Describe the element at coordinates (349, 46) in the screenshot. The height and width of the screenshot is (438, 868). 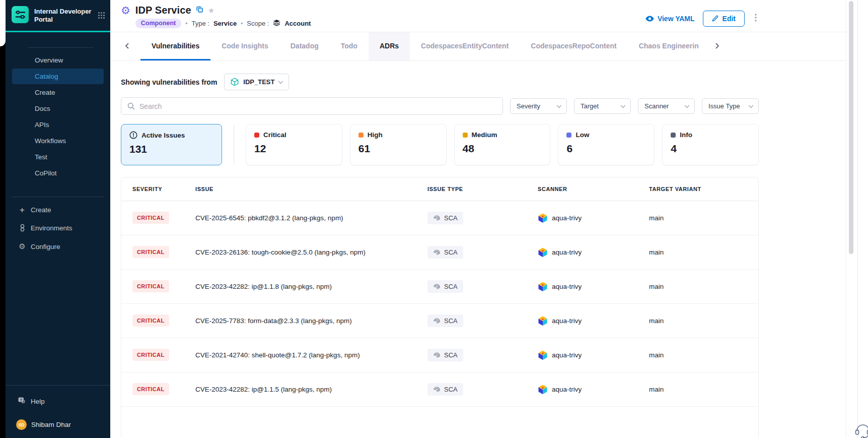
I see `tab: Todo` at that location.